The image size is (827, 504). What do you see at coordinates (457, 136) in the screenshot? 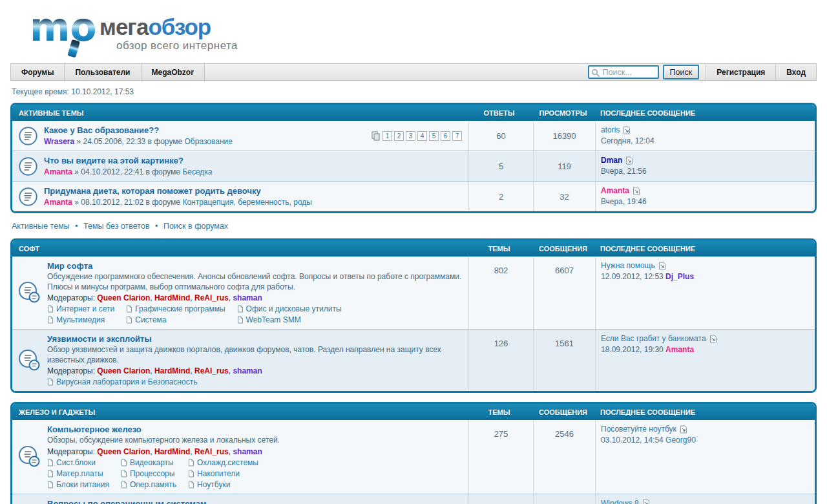
I see `page-number-button: 7` at bounding box center [457, 136].